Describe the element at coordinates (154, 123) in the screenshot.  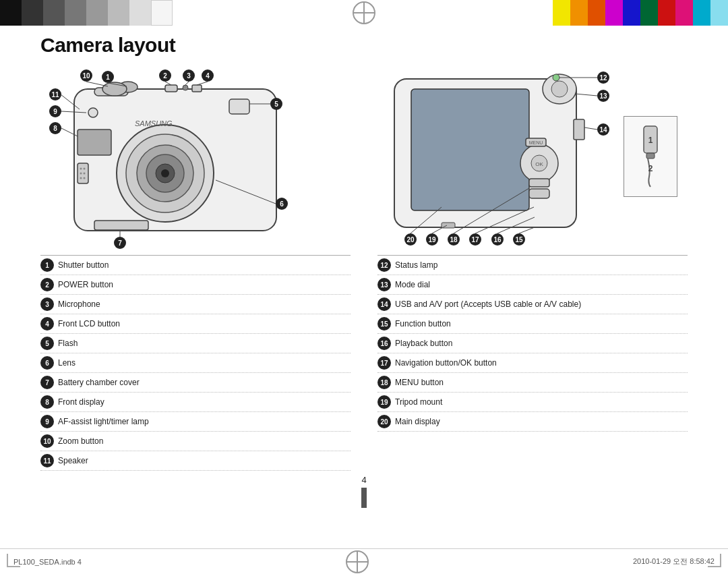
I see `svg-text: SAMSUNG` at that location.